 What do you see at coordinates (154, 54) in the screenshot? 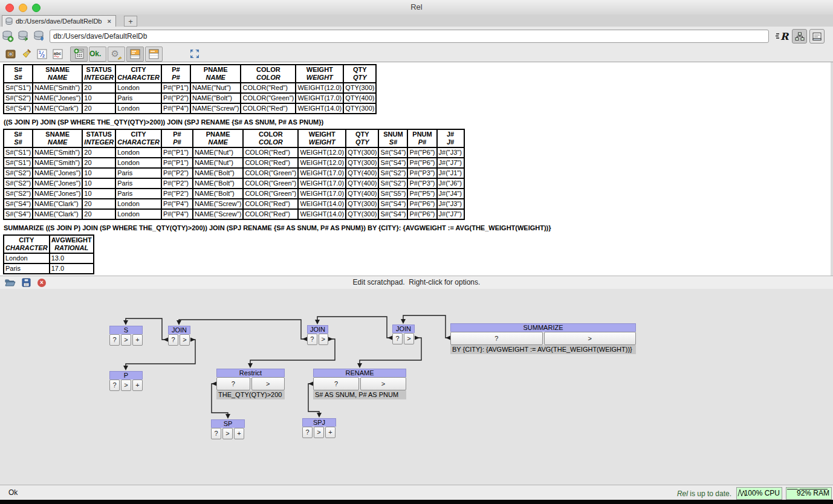
I see `show-headings-plain-button` at bounding box center [154, 54].